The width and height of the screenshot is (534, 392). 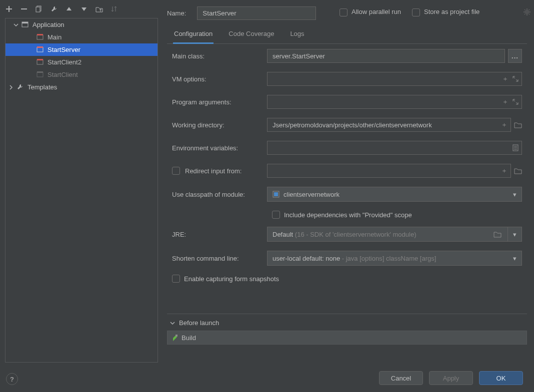 I want to click on redirect-checkbox, so click(x=176, y=171).